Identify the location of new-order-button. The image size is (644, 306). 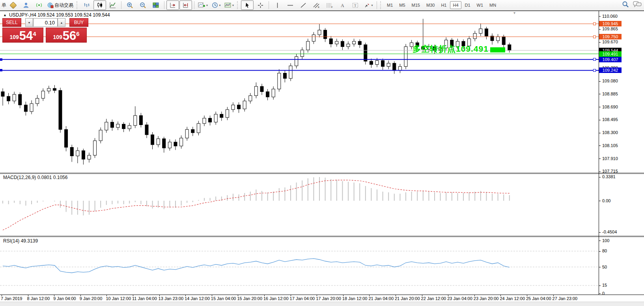
(13, 5).